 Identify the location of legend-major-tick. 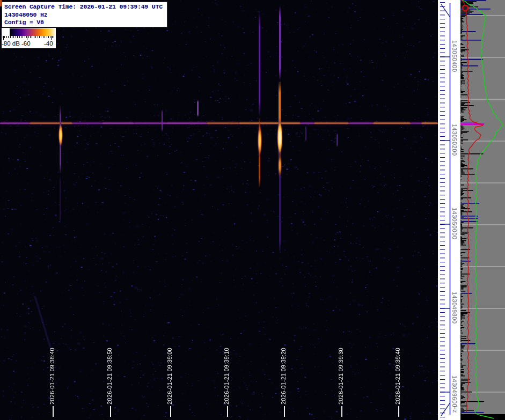
(27, 38).